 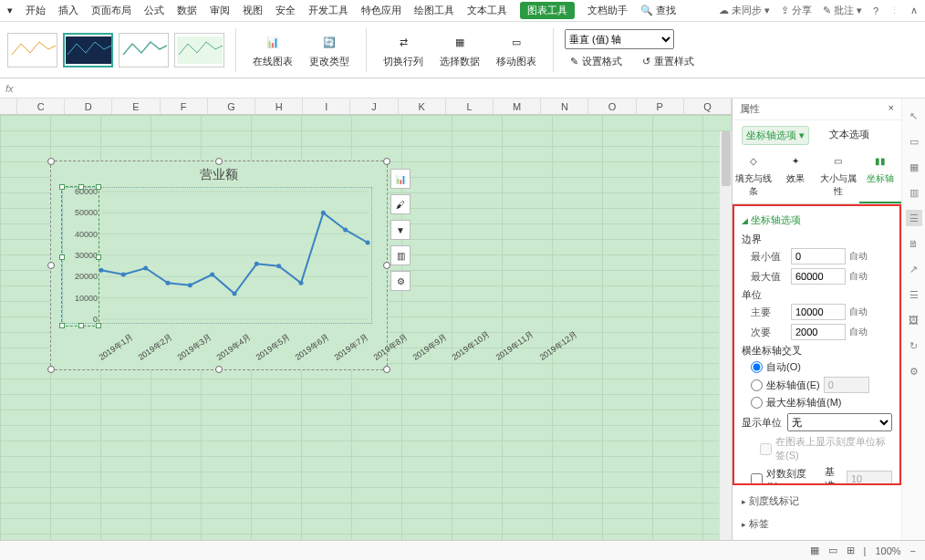 What do you see at coordinates (843, 11) in the screenshot?
I see `annotate-button: ✎ 批注 ▾` at bounding box center [843, 11].